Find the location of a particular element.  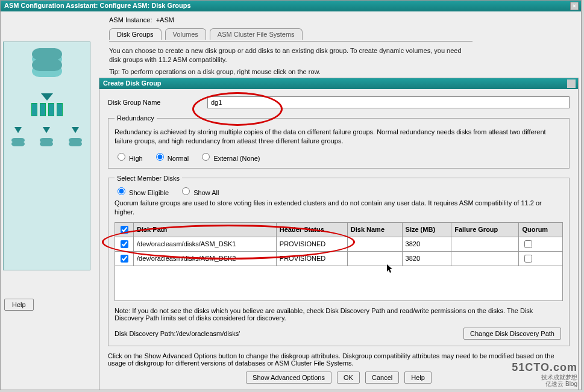

col-disk-name: Disk Name is located at coordinates (375, 229).